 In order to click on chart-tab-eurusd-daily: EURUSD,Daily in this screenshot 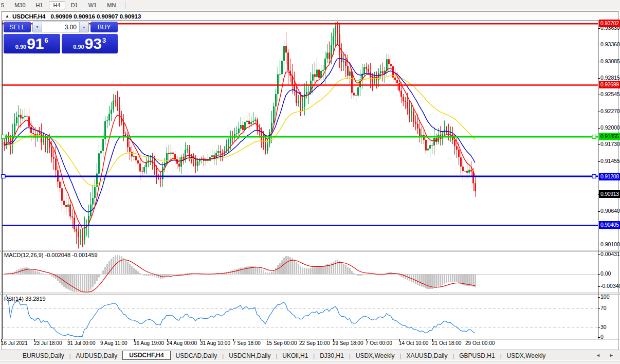, I will do `click(43, 356)`.